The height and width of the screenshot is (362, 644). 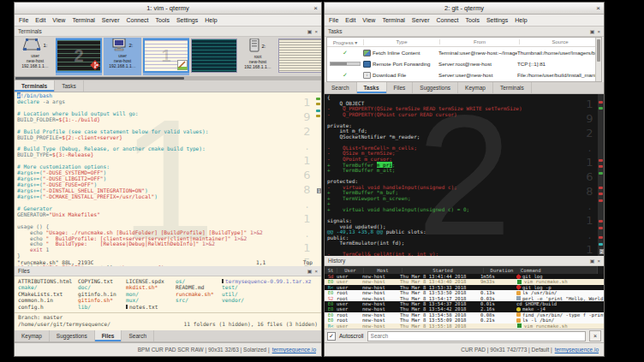 I want to click on history-header-command: Command, so click(x=562, y=270).